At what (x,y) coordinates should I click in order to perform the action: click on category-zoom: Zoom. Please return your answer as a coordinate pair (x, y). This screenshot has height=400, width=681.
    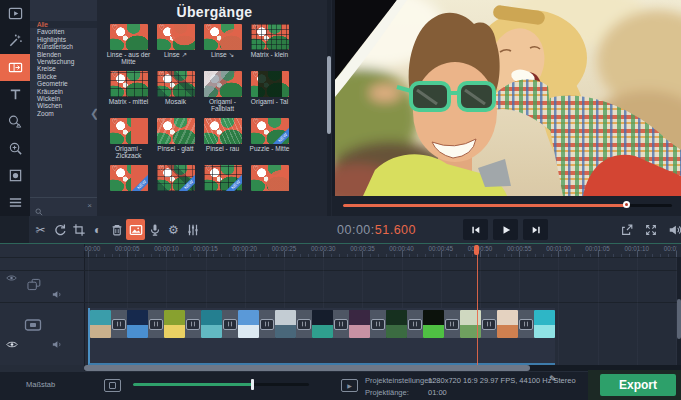
    Looking at the image, I should click on (64, 114).